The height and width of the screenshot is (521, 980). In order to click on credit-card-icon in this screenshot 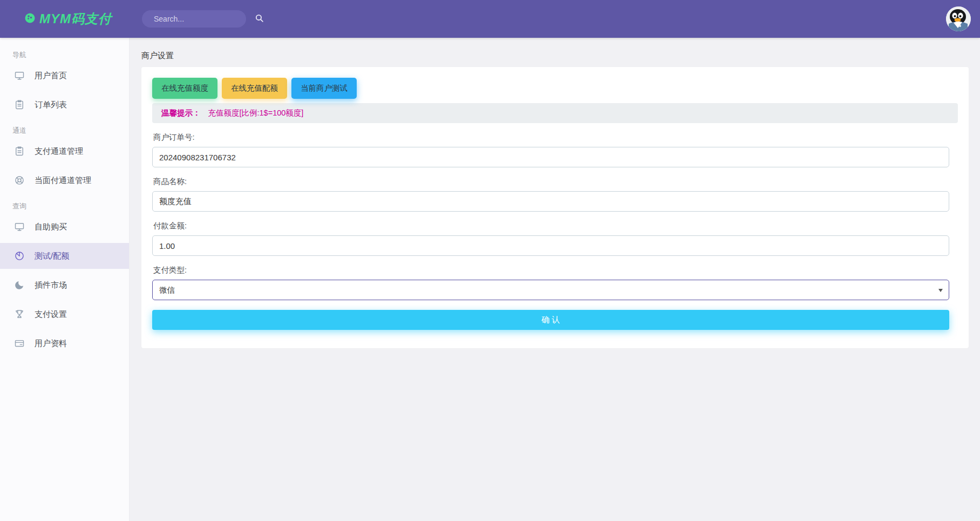, I will do `click(19, 343)`.